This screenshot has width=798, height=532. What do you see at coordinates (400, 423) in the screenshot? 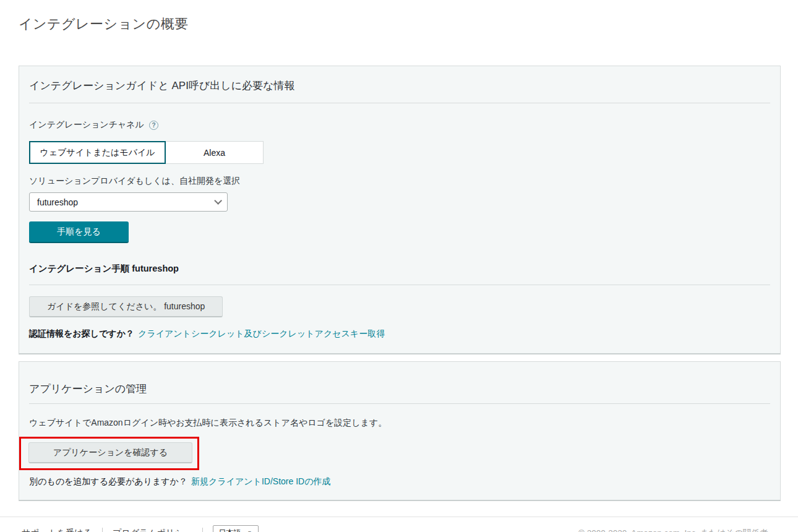
I see `application-description: ウェブサイトでAmazonログイン時やお支払時に表示されるストア名やロゴを設定し…` at bounding box center [400, 423].